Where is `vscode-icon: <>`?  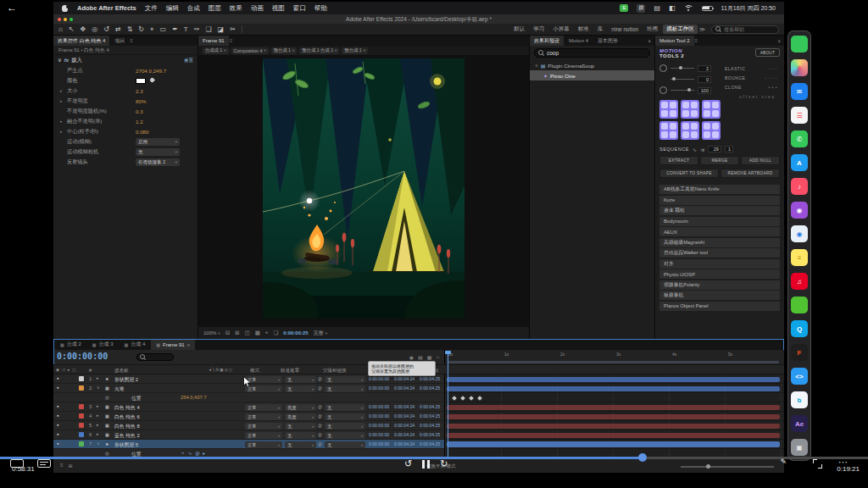 vscode-icon: <> is located at coordinates (799, 376).